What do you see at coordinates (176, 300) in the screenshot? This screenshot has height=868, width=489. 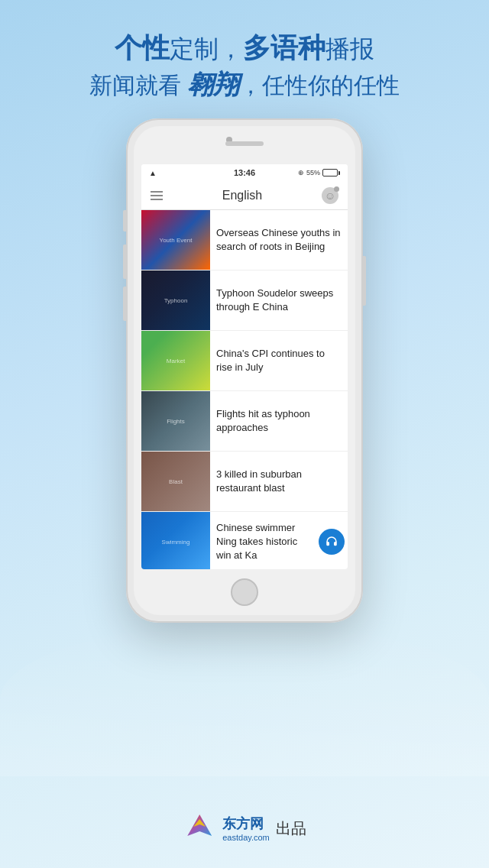 I see `thumb-overlay: Typhoon` at bounding box center [176, 300].